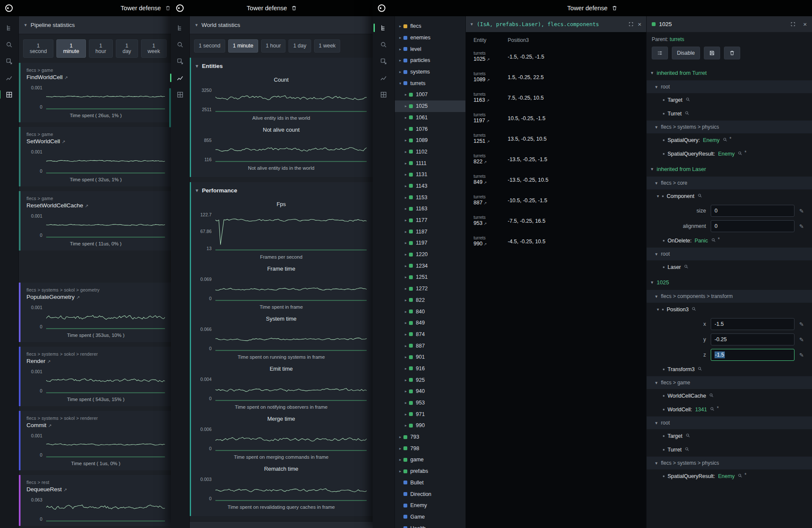 The height and width of the screenshot is (528, 812). What do you see at coordinates (556, 98) in the screenshot?
I see `query-result-row: turrets1163↗7.5, -0.25, 10.5` at bounding box center [556, 98].